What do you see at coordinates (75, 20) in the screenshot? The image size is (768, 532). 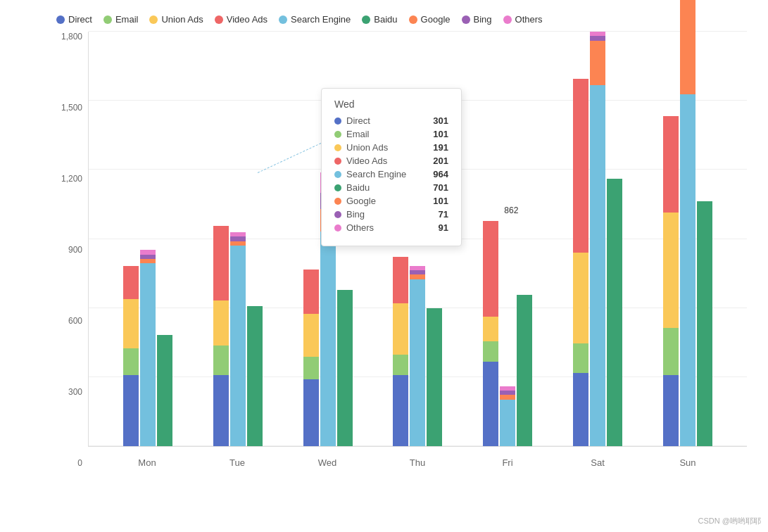 I see `legend-item-direct: Direct` at bounding box center [75, 20].